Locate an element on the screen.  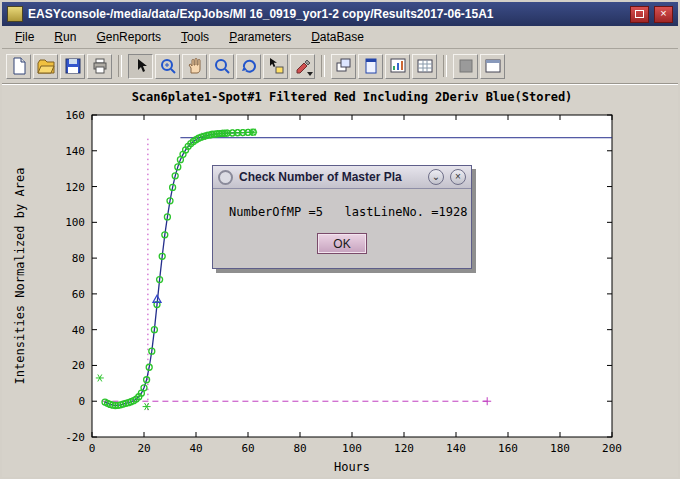
menu-run: Run is located at coordinates (65, 37).